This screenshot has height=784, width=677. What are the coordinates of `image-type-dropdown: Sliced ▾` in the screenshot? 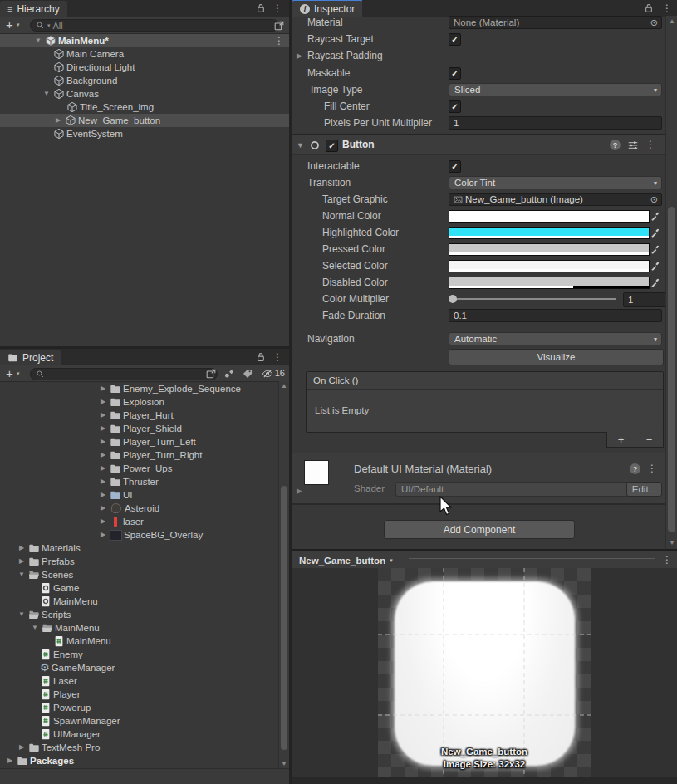 It's located at (555, 90).